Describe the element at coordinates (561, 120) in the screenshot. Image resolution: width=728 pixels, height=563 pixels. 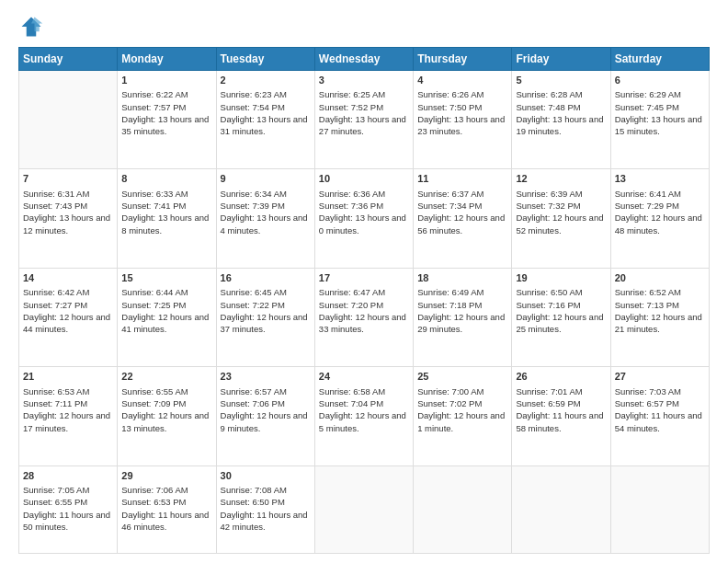
I see `calendar-cell: 5Sunrise: 6:28 AMSunset: 7:48 PMDaylight…` at that location.